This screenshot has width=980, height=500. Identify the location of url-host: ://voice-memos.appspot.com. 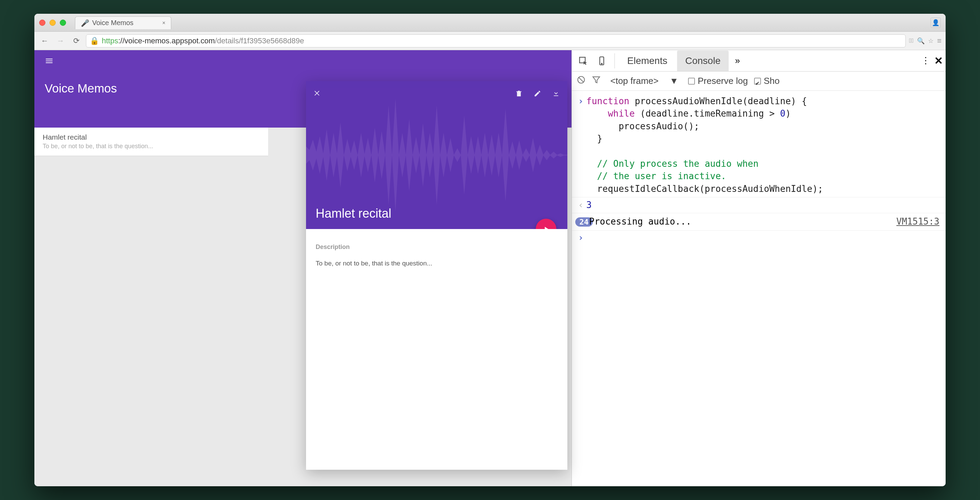
(167, 41).